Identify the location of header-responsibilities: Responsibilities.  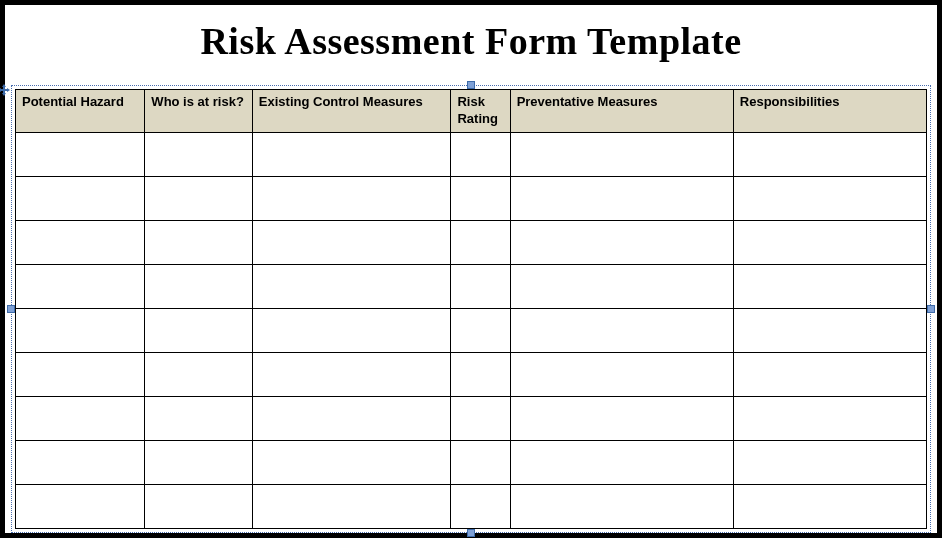
(830, 112).